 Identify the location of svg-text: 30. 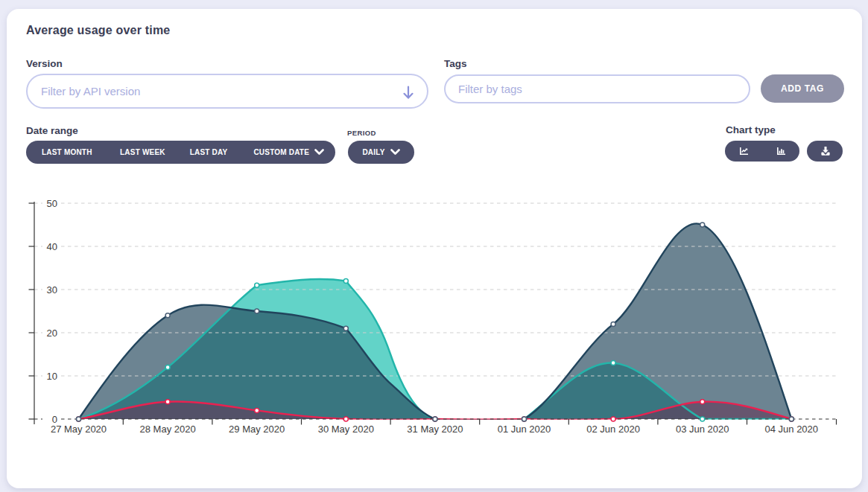
(52, 290).